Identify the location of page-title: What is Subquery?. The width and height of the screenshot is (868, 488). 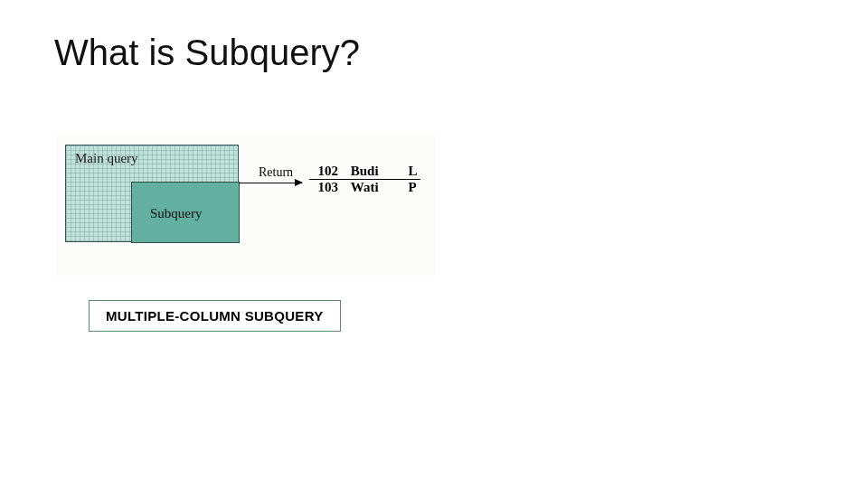
(207, 52).